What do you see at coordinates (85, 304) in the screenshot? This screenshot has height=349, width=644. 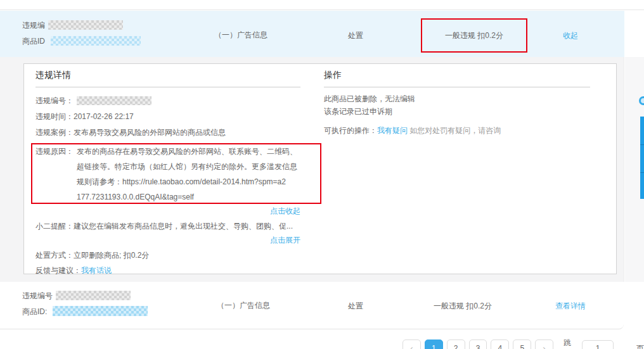 I see `record2-id-block: 违规编号 商品ID:` at bounding box center [85, 304].